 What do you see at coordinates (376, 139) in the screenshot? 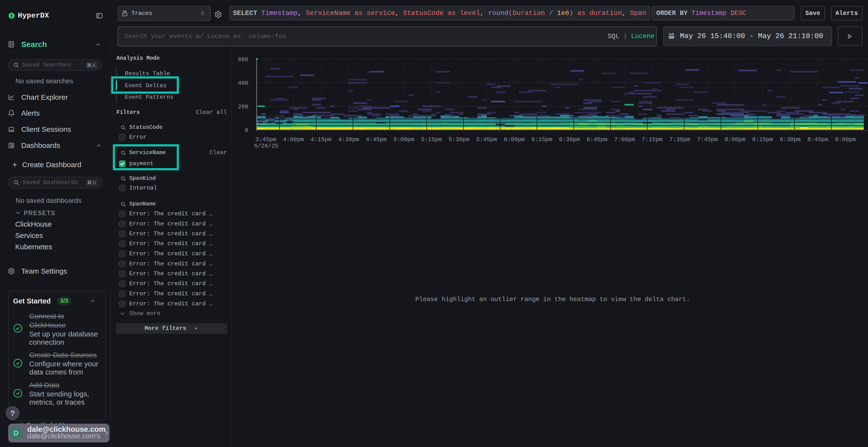
I see `svg-text: 4:45pm` at bounding box center [376, 139].